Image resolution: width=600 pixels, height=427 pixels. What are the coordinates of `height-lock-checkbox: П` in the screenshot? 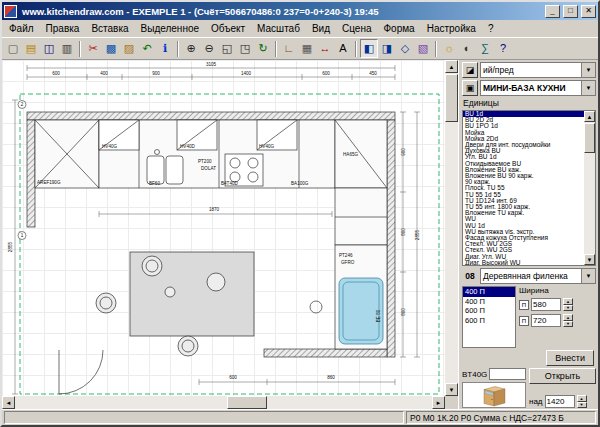 It's located at (524, 321).